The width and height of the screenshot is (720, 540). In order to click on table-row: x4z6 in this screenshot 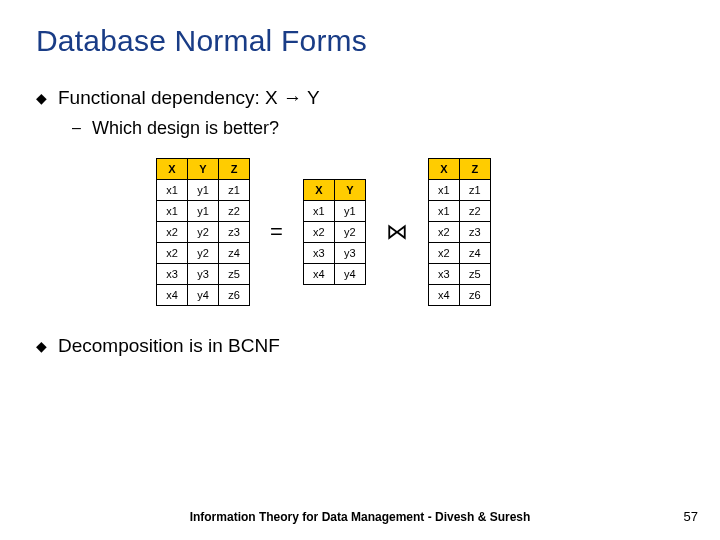, I will do `click(459, 296)`.